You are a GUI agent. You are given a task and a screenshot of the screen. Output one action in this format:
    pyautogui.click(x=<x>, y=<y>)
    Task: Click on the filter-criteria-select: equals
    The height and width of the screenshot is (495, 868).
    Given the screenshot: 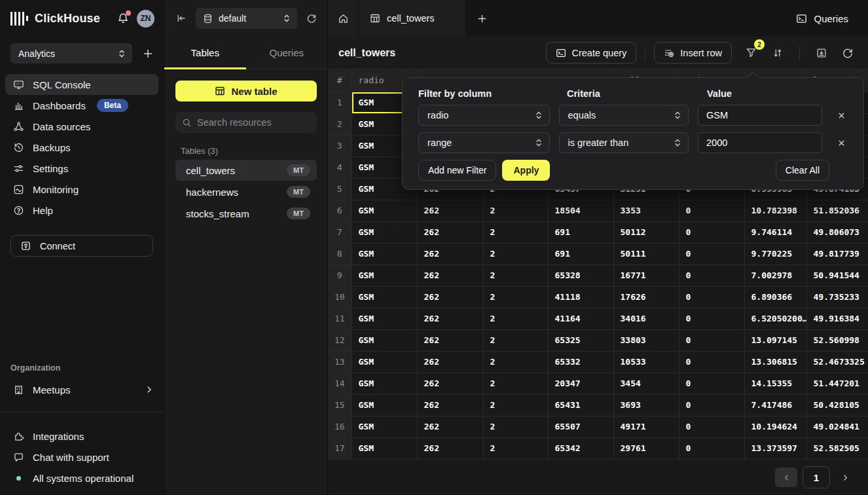 What is the action you would take?
    pyautogui.click(x=624, y=115)
    